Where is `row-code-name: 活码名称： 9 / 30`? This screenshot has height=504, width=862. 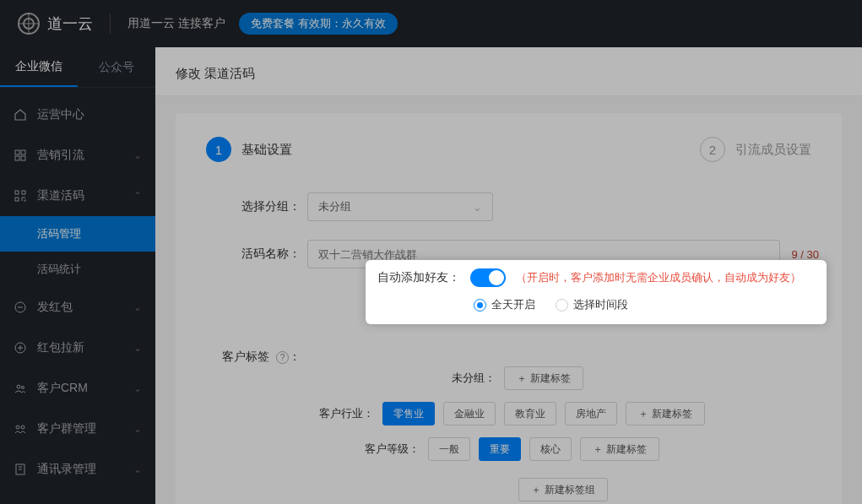 row-code-name: 活码名称： 9 / 30 is located at coordinates (508, 254).